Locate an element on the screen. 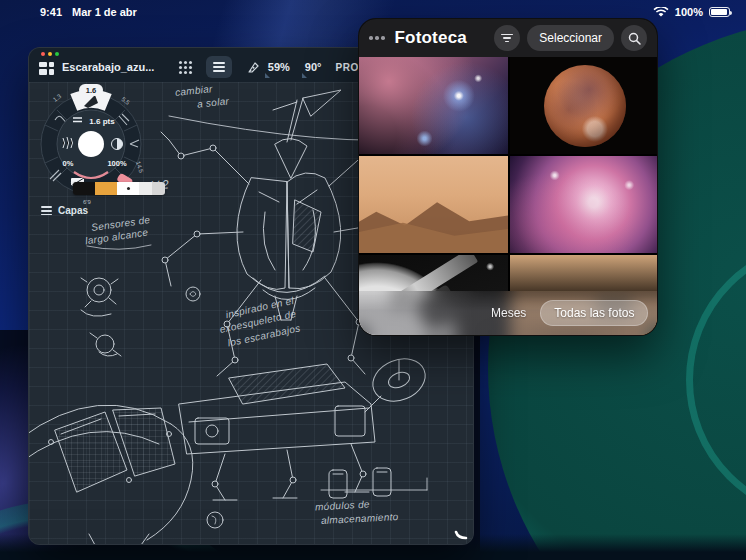 This screenshot has width=746, height=560. fullscreen-window-icon is located at coordinates (57, 54).